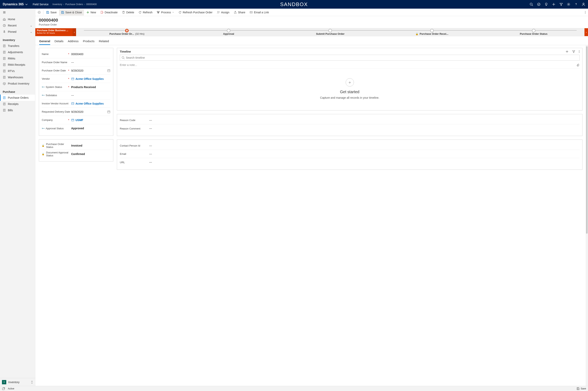  What do you see at coordinates (17, 104) in the screenshot?
I see `nav-receipts: Receipts` at bounding box center [17, 104].